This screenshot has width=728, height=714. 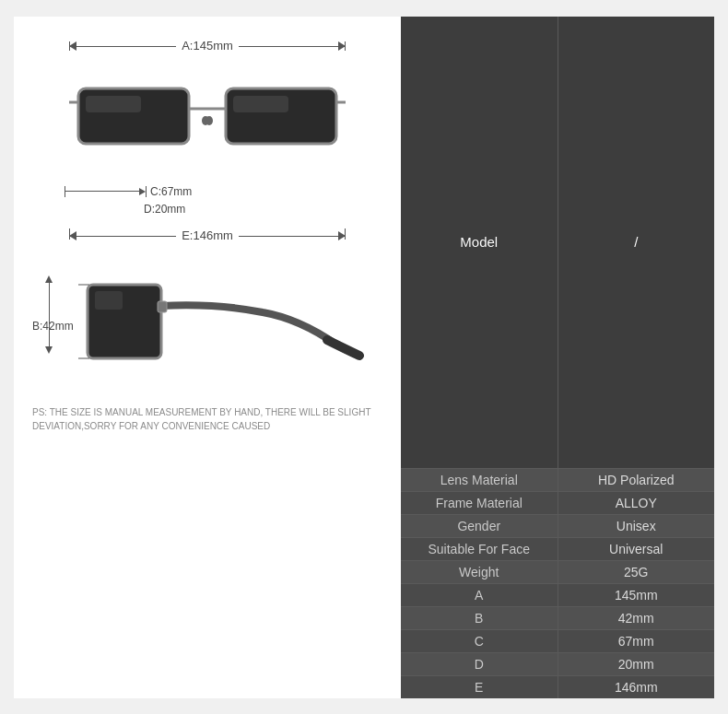 What do you see at coordinates (558, 527) in the screenshot?
I see `spec-row: GenderUnisex` at bounding box center [558, 527].